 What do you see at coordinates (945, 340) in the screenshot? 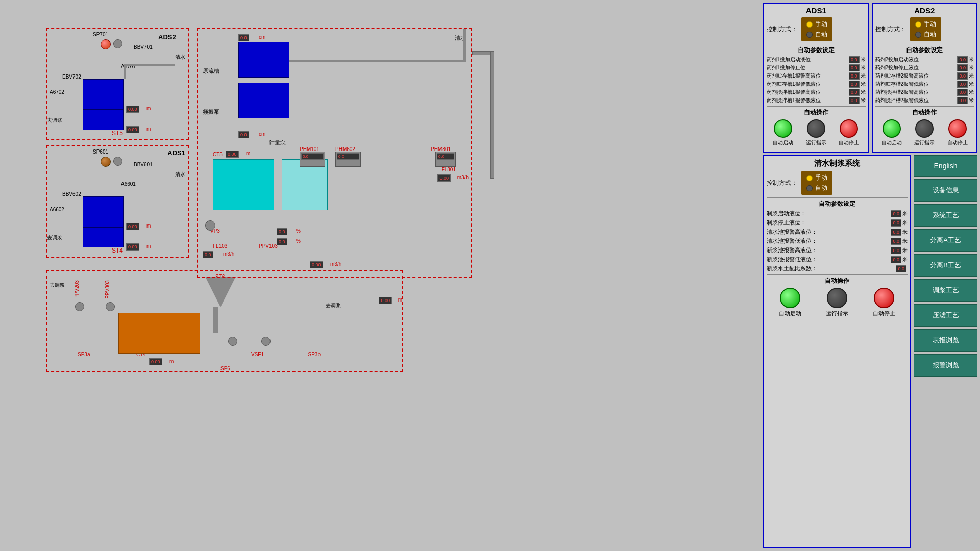
I see `btn-report: 表报浏览` at bounding box center [945, 340].